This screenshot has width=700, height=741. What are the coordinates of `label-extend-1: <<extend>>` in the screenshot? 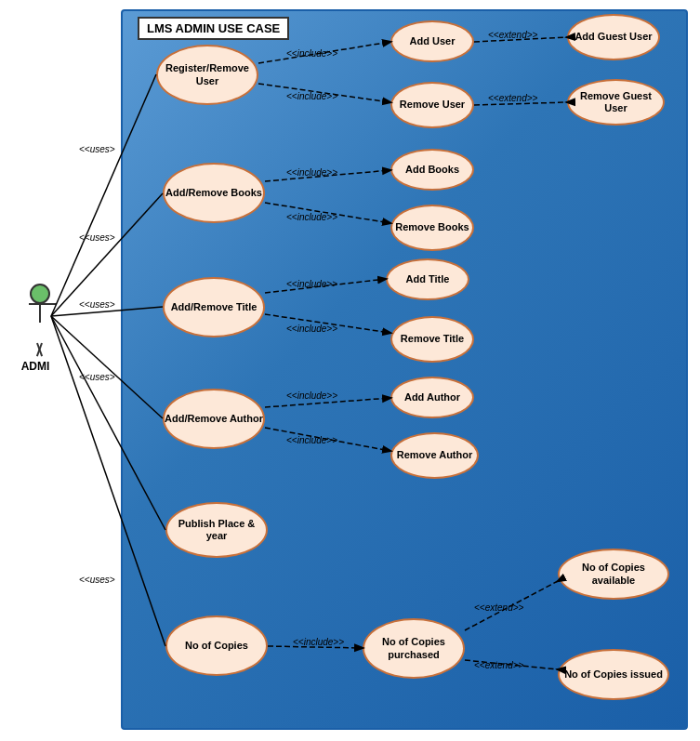 It's located at (513, 35).